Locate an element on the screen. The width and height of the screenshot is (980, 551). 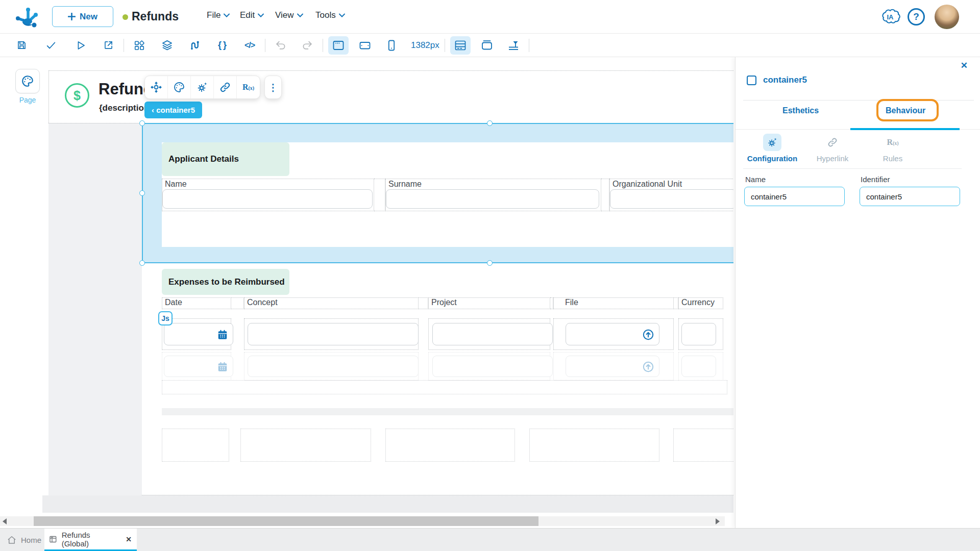
page-structure-button is located at coordinates (460, 45).